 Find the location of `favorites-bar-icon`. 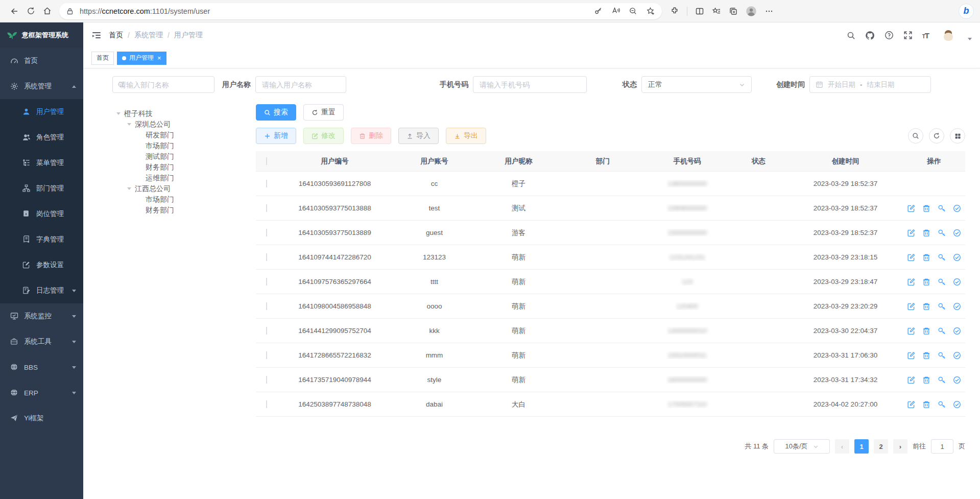

favorites-bar-icon is located at coordinates (716, 11).